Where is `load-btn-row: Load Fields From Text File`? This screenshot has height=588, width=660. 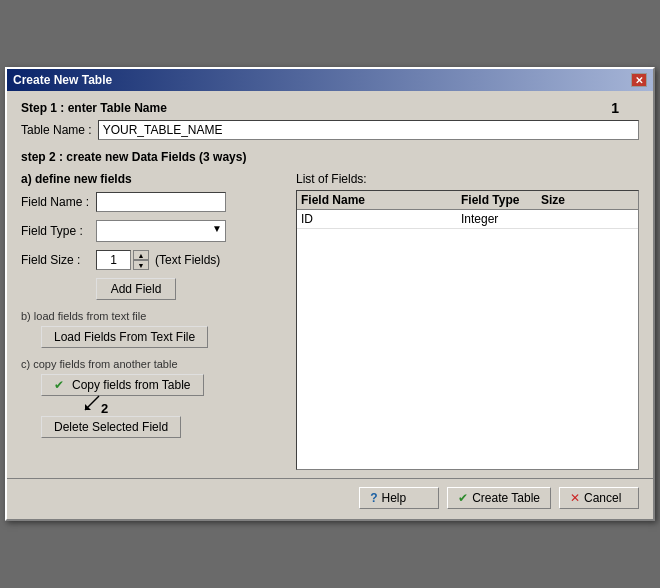
load-btn-row: Load Fields From Text File is located at coordinates (154, 337).